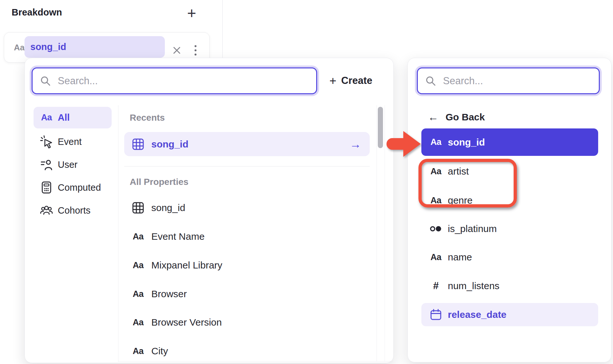  Describe the element at coordinates (474, 286) in the screenshot. I see `field-label: num_listens` at that location.